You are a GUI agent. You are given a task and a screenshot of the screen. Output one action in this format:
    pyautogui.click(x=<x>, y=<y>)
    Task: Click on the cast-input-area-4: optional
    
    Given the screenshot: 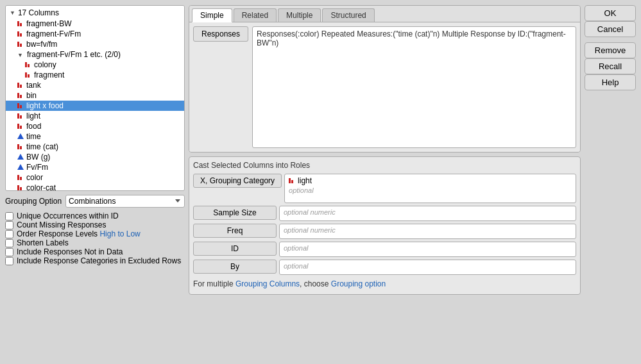 What is the action you would take?
    pyautogui.click(x=427, y=267)
    